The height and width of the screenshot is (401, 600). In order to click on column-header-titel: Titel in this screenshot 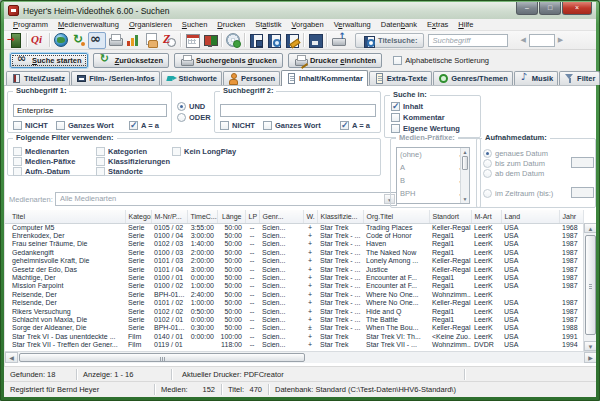, I will do `click(65, 216)`.